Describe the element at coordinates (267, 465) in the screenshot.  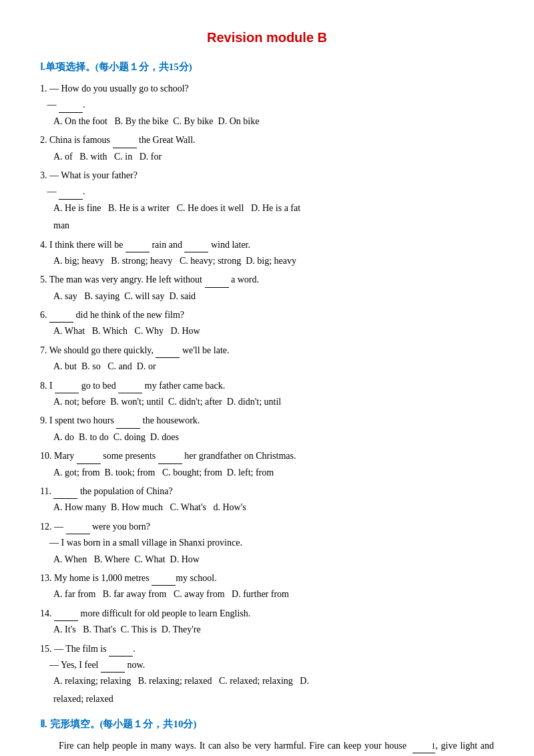
I see `question-10: 10. Mary some presents her grandfather o…` at that location.